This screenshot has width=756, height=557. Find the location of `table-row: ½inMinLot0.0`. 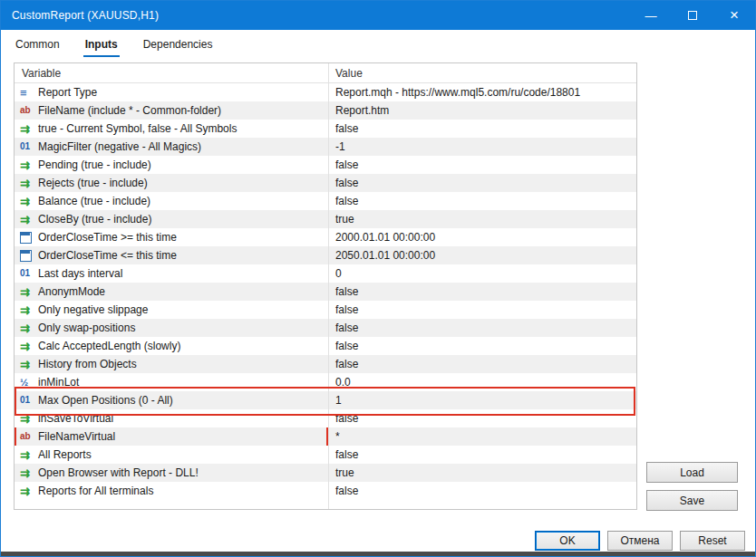

table-row: ½inMinLot0.0 is located at coordinates (325, 382).